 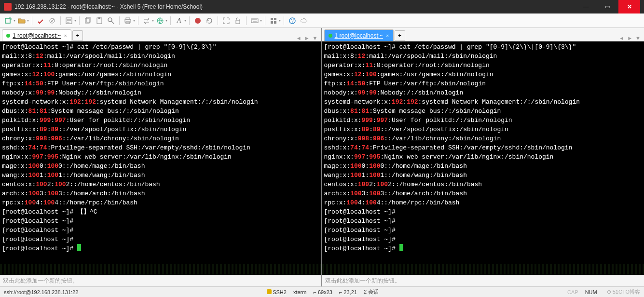 What do you see at coordinates (371, 292) in the screenshot?
I see `status-sessions: 2 会话` at bounding box center [371, 292].